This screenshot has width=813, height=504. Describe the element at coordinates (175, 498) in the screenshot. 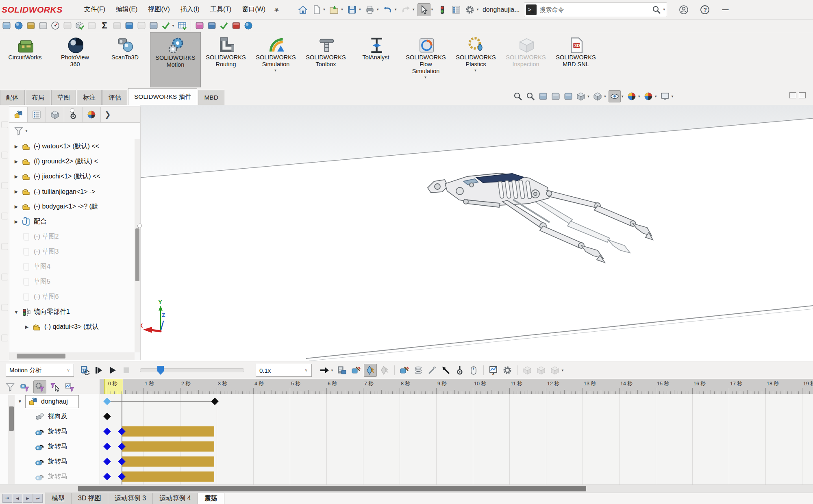

I see `document-tab-运动算例 4: 运动算例 4` at that location.